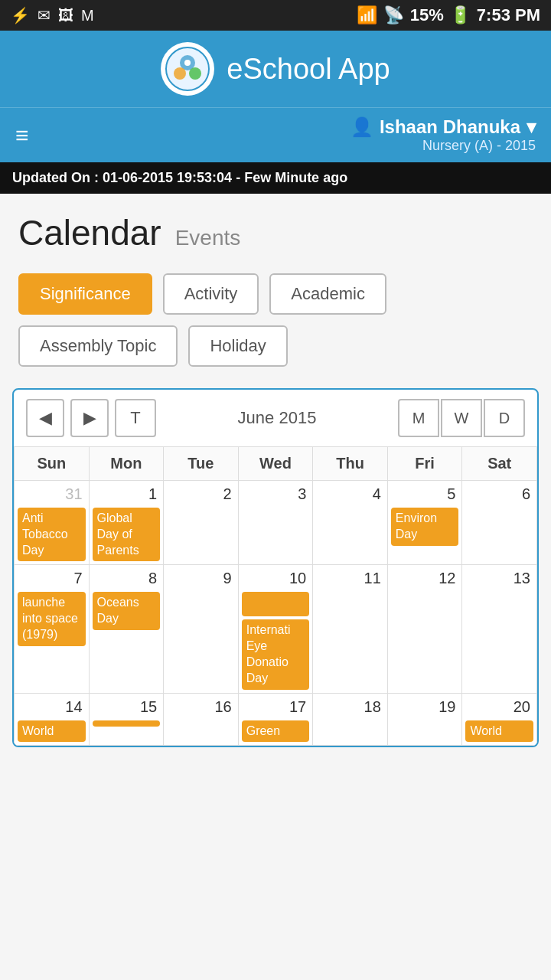 The height and width of the screenshot is (980, 551). Describe the element at coordinates (425, 707) in the screenshot. I see `date-number: 19` at that location.